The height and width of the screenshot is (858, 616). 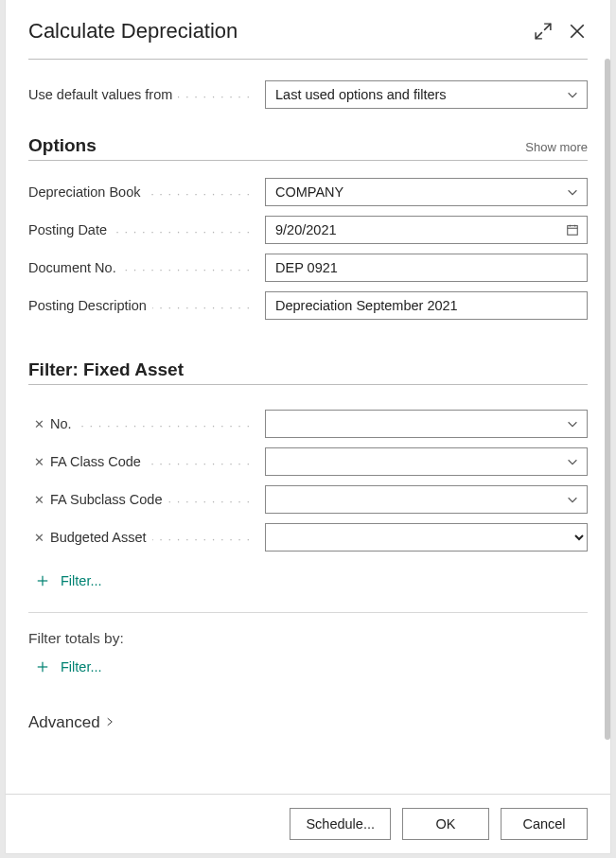 What do you see at coordinates (276, 146) in the screenshot?
I see `options-heading: Options` at bounding box center [276, 146].